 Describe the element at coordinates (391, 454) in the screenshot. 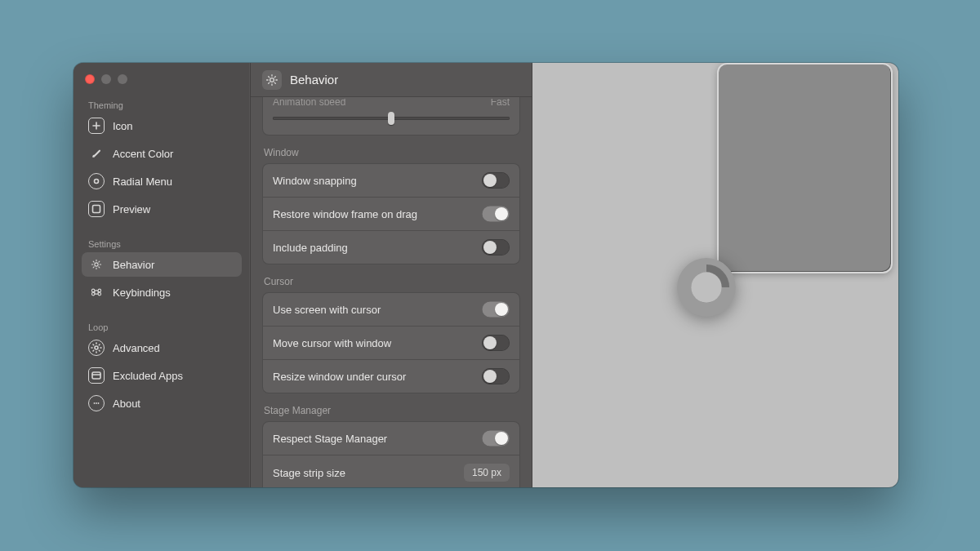

I see `stage-group: Respect Stage Manager Stage strip size 1…` at that location.